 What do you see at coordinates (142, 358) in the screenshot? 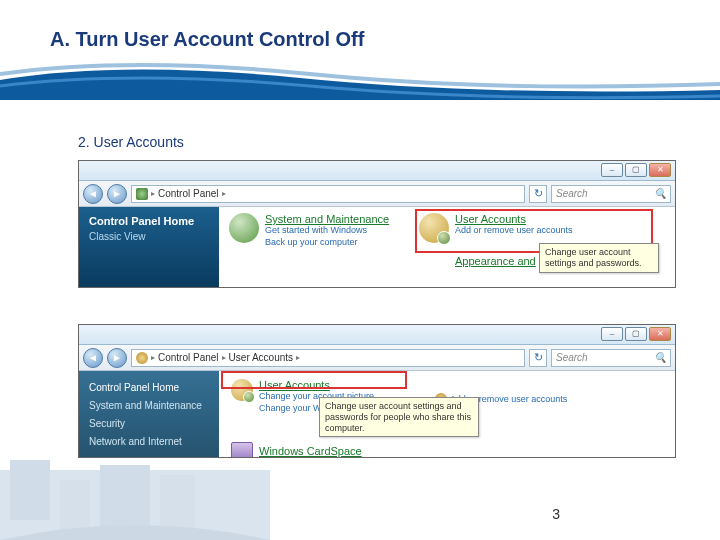
I see `user-accounts-icon-small` at bounding box center [142, 358].